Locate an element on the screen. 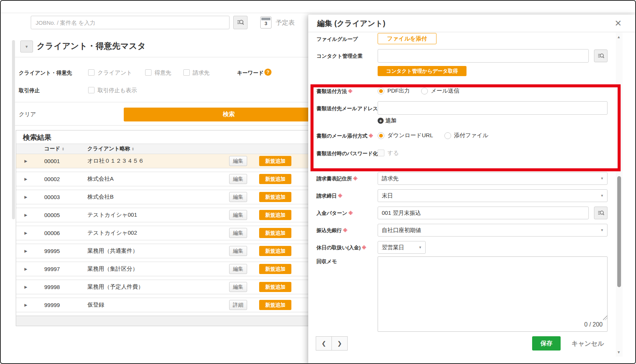 This screenshot has height=364, width=636. row-edit-button: 詳細 is located at coordinates (238, 305).